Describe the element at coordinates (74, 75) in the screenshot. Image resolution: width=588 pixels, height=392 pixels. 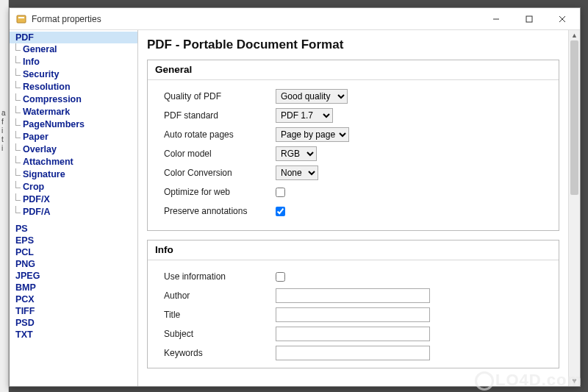
I see `sidebar-sub-security: Security` at that location.